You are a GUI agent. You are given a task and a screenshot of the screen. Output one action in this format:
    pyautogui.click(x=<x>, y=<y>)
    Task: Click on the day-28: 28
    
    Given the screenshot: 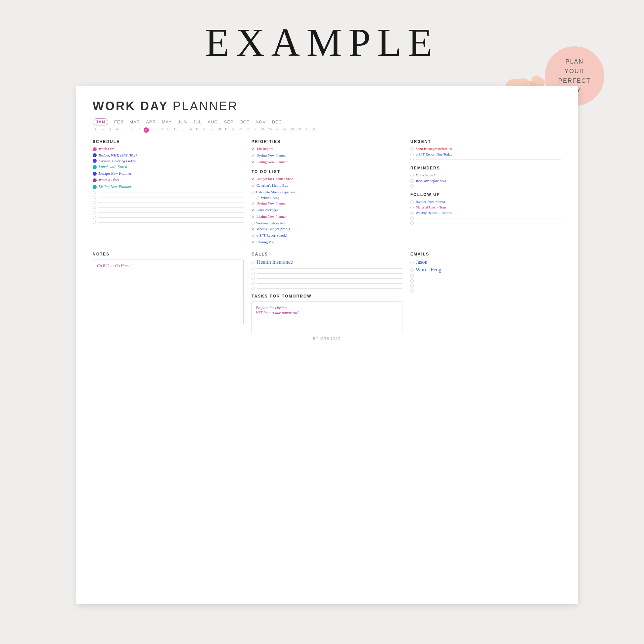 What is the action you would take?
    pyautogui.click(x=292, y=130)
    